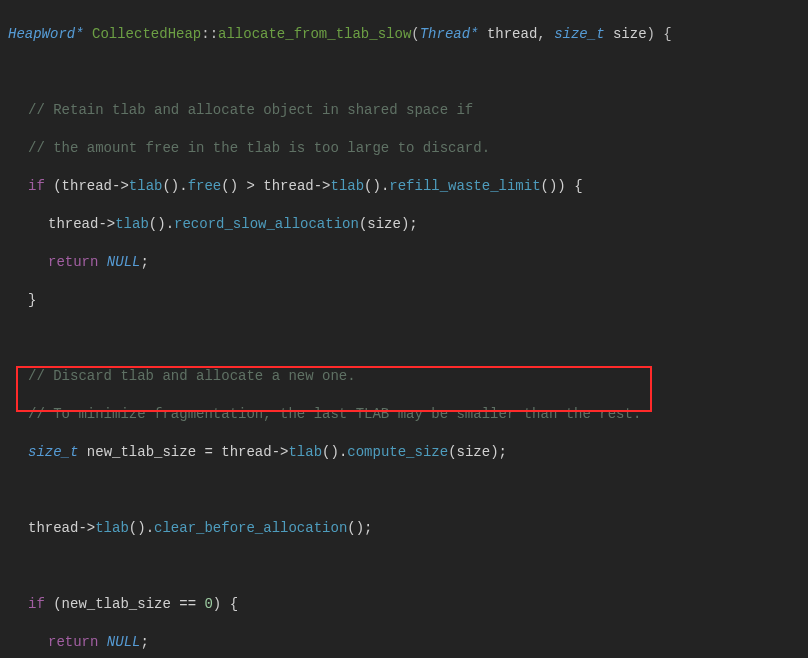 This screenshot has height=658, width=808. What do you see at coordinates (404, 224) in the screenshot?
I see `code-line: thread->tlab().record_slow_allocation(si…` at bounding box center [404, 224].